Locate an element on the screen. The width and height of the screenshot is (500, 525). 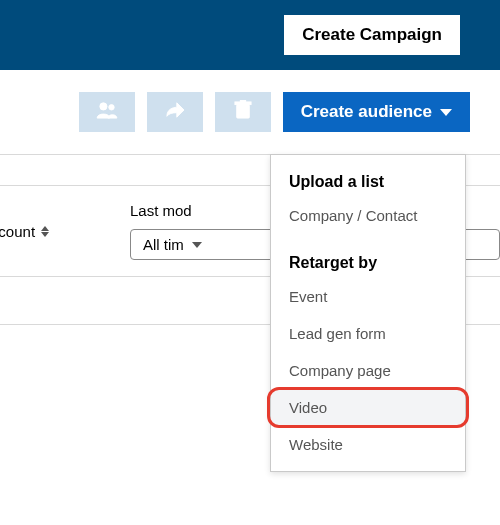
dropdown-item-company-page: Company page is located at coordinates (368, 370).